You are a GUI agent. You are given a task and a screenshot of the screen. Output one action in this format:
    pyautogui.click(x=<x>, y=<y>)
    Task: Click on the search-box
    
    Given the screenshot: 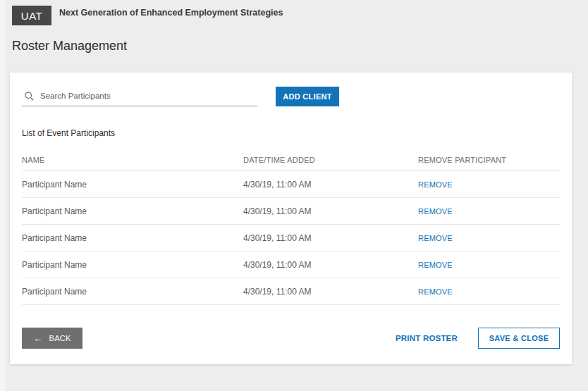 What is the action you would take?
    pyautogui.click(x=140, y=97)
    